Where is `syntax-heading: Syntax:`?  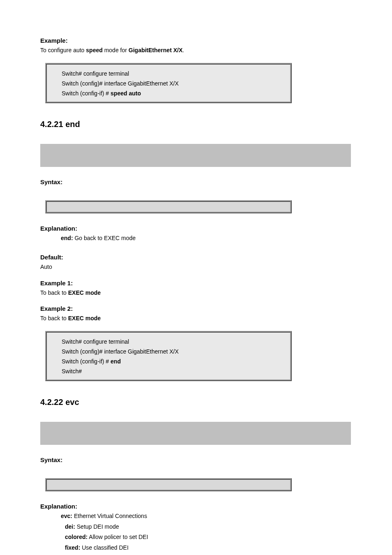
syntax-heading: Syntax: is located at coordinates (196, 182).